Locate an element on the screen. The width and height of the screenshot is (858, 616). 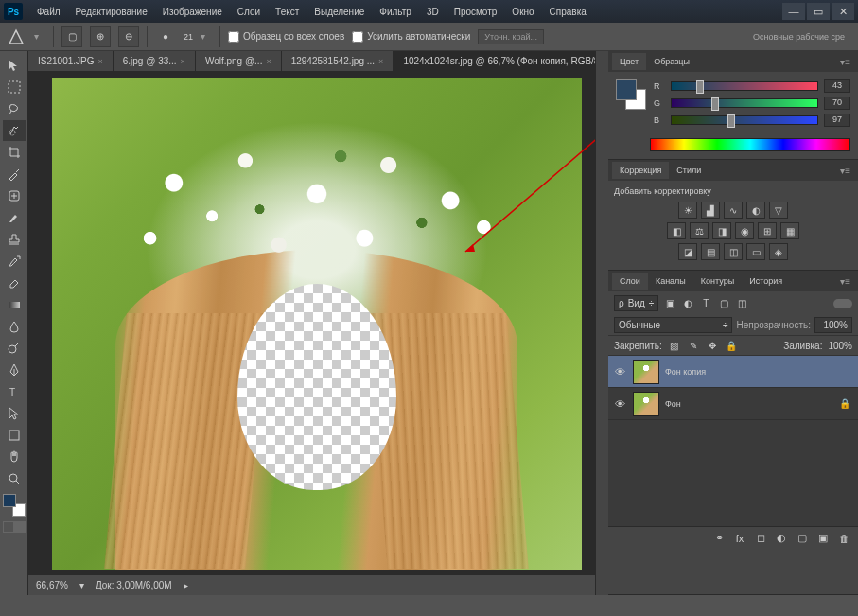
zoom-dropdown-icon: ▾ is located at coordinates (81, 585).